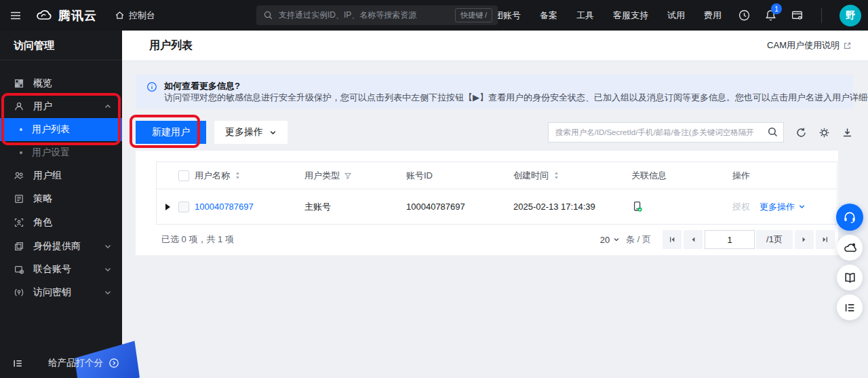 The image size is (868, 378). What do you see at coordinates (61, 83) in the screenshot?
I see `sidebar-item-overview: 概览` at bounding box center [61, 83].